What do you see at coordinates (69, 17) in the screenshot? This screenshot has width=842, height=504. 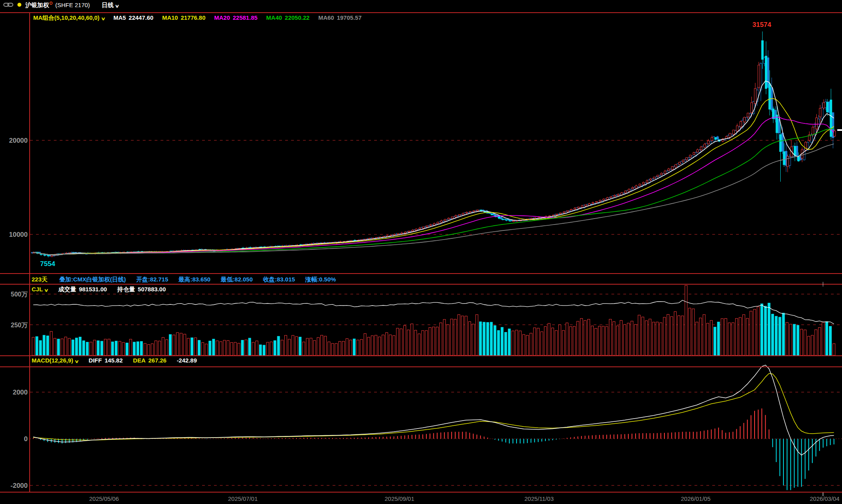 I see `ma-dropdown: MA组合(5,10,20,40,60,0)∨` at bounding box center [69, 17].